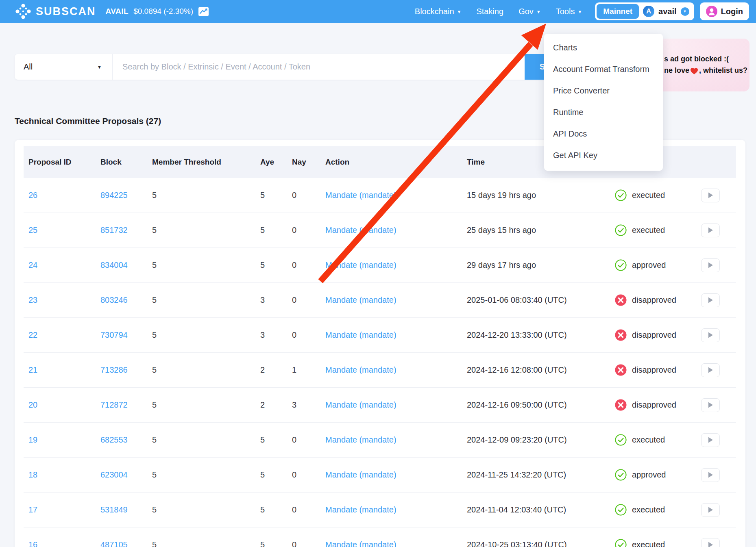  Describe the element at coordinates (685, 11) in the screenshot. I see `chain-chevron-down-icon: ▼` at that location.